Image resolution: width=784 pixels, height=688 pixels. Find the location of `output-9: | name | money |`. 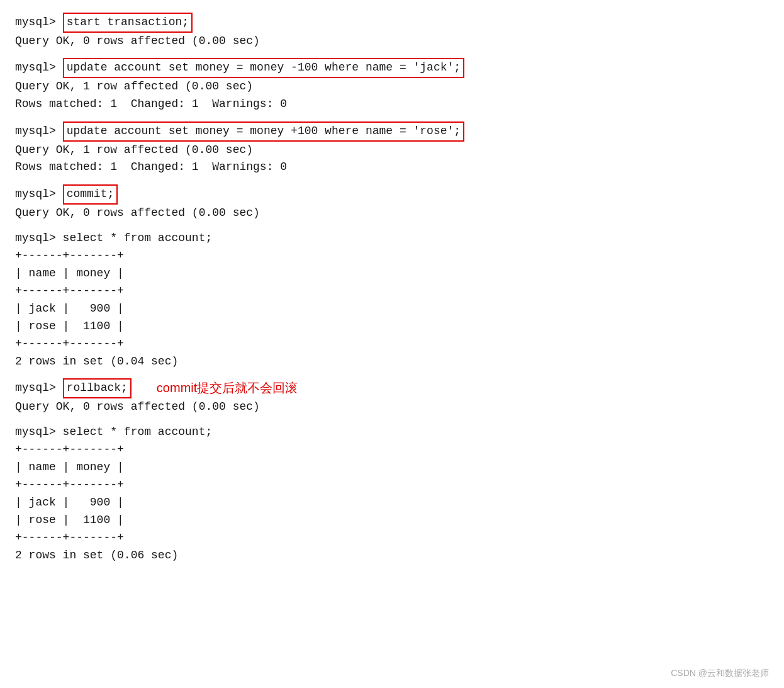

output-9: | name | money | is located at coordinates (392, 274).